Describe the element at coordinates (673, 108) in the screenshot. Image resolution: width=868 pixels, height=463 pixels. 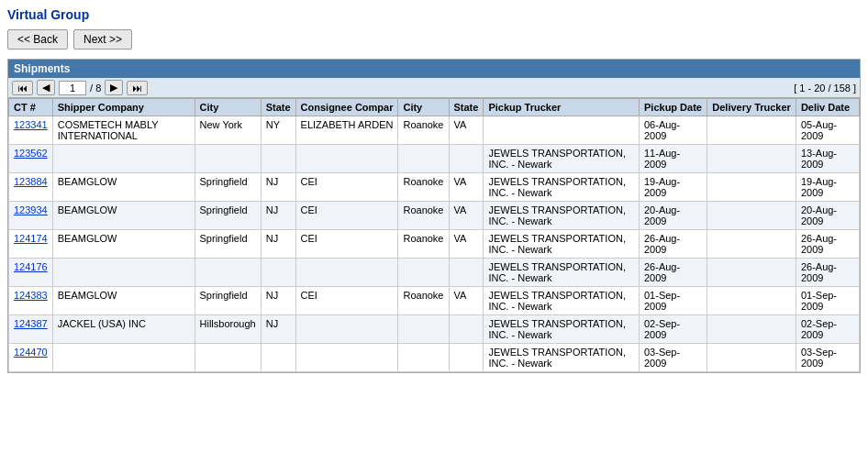
I see `col-pickup-date: Pickup Date` at that location.